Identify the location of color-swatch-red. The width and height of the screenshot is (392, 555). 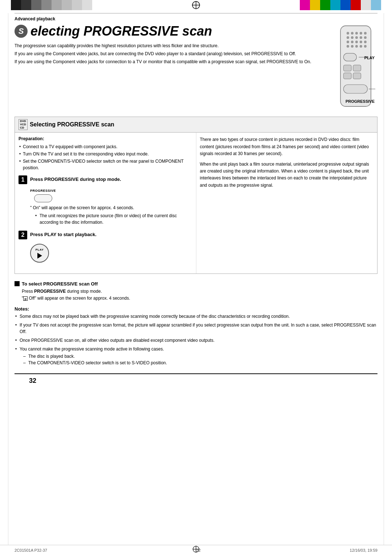
(356, 5).